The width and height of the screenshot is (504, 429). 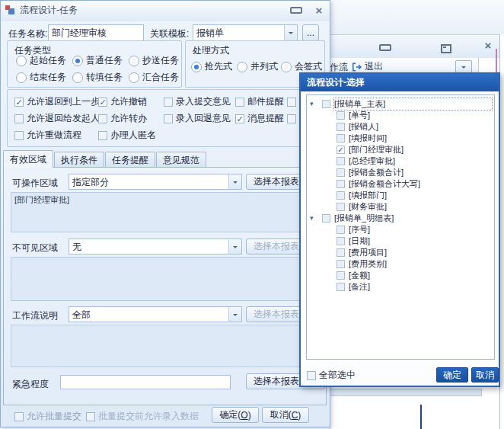 What do you see at coordinates (57, 119) in the screenshot?
I see `checkbox-allow-return-initiator: 允许退回给发起人` at bounding box center [57, 119].